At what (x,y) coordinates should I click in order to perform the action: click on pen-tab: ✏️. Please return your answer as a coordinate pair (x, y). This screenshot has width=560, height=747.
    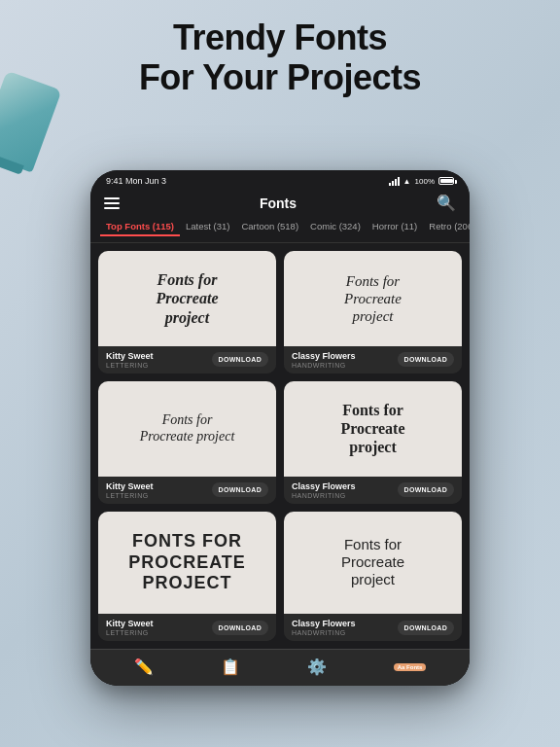
    Looking at the image, I should click on (144, 667).